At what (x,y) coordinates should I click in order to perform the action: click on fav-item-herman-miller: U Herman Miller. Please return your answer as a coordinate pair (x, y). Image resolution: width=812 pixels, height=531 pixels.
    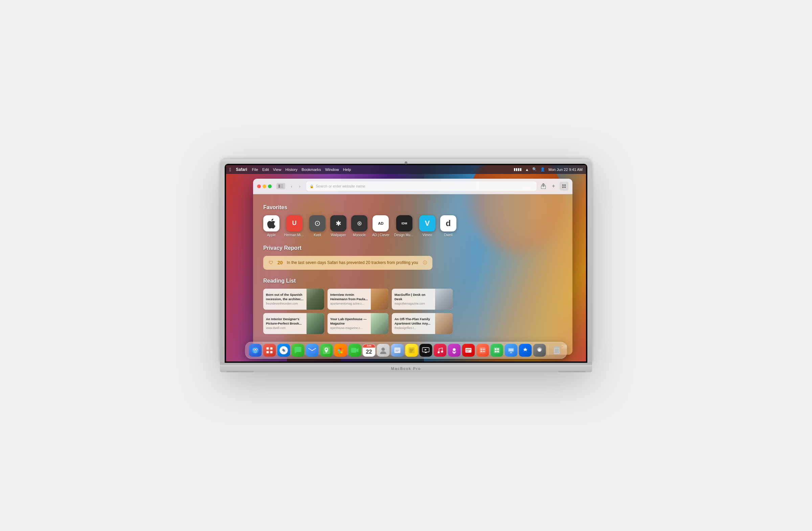
    Looking at the image, I should click on (294, 226).